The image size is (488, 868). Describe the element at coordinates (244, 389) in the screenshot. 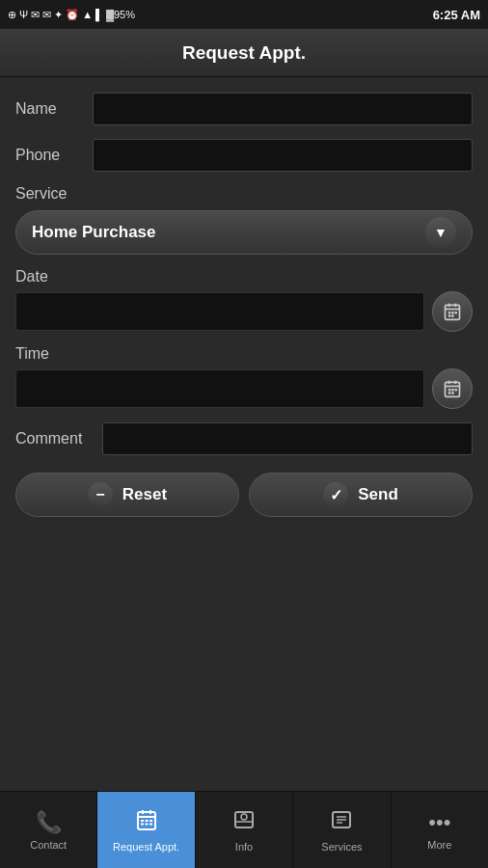

I see `time-row` at that location.